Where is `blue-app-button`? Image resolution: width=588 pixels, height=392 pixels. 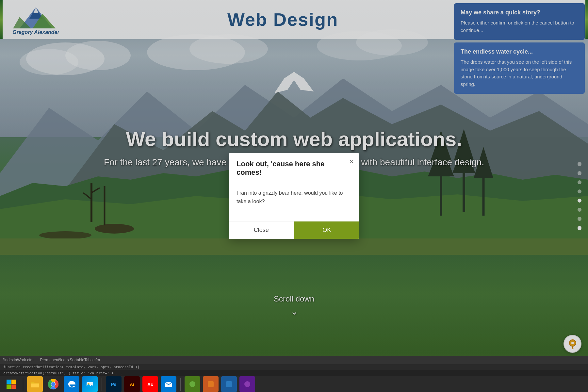 blue-app-button is located at coordinates (229, 384).